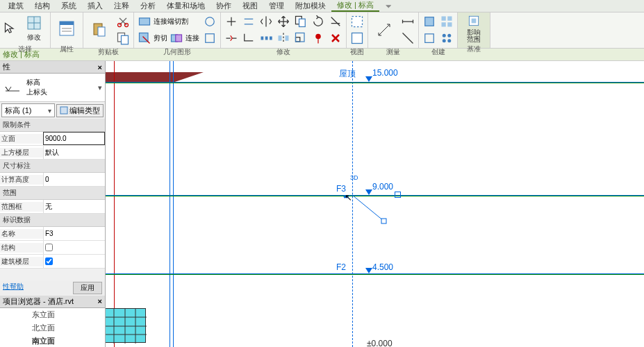 This screenshot has height=347, width=644. Describe the element at coordinates (28, 110) in the screenshot. I see `instance-filter-dropdown: 标高 (1)` at that location.